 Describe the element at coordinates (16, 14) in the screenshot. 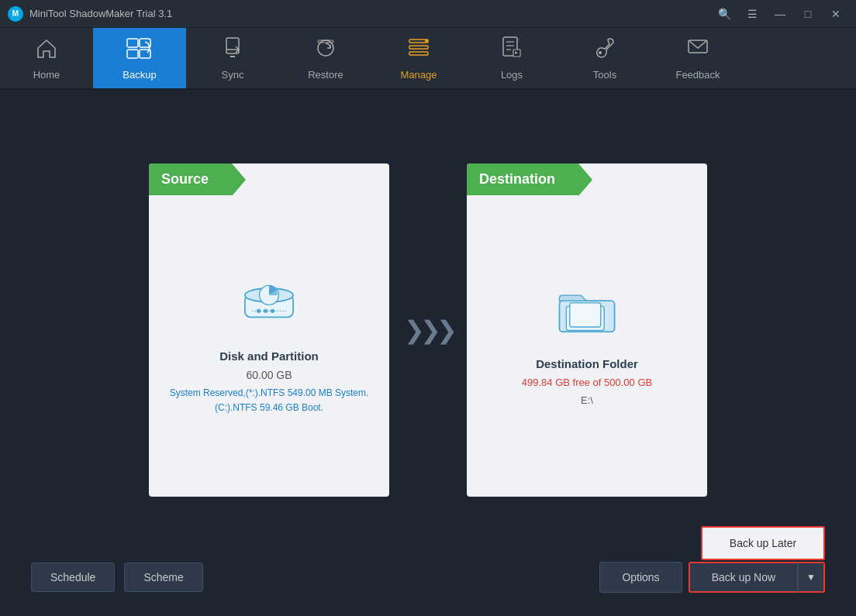

I see `app-logo: M` at that location.